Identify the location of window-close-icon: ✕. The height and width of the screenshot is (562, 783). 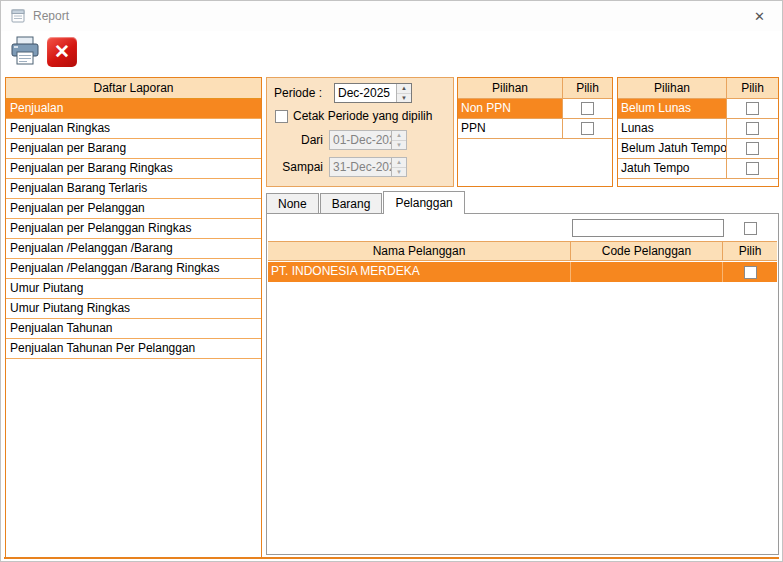
(760, 16).